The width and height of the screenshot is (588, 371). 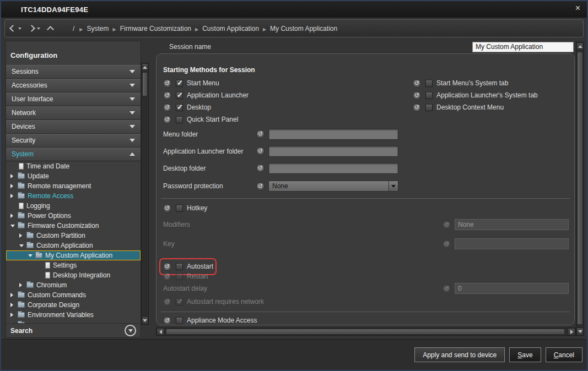 What do you see at coordinates (73, 255) in the screenshot?
I see `tree-item: My Custom Application` at bounding box center [73, 255].